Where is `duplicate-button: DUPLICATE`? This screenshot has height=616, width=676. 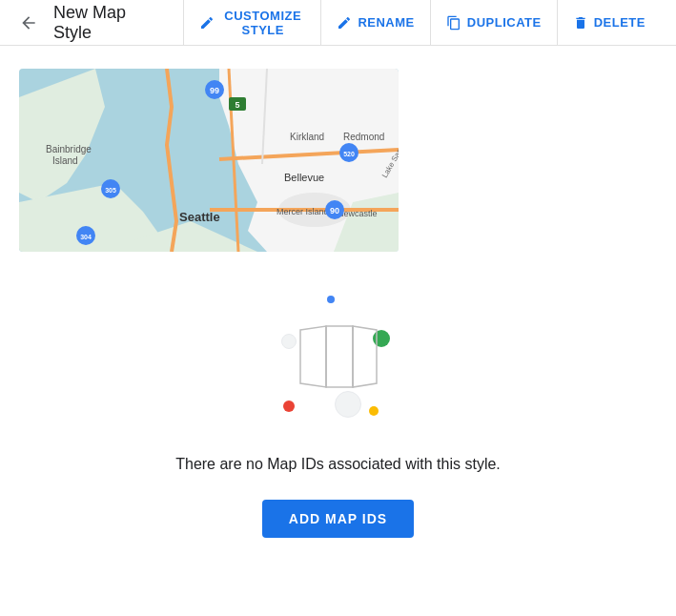 duplicate-button: DUPLICATE is located at coordinates (494, 23).